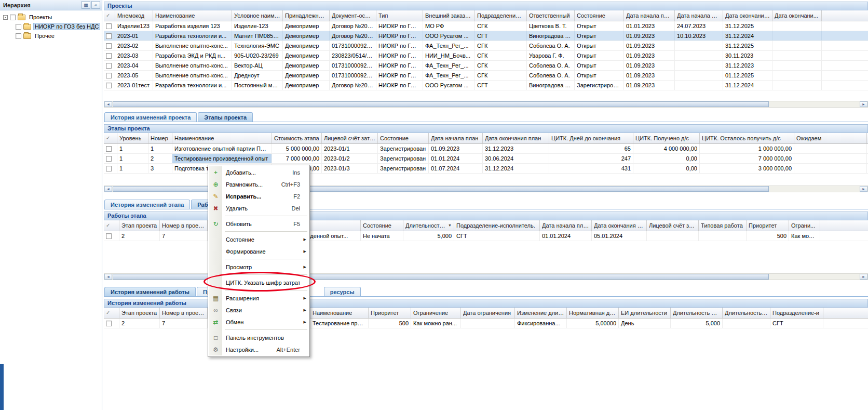 The width and height of the screenshot is (868, 410). I want to click on menu-item-12: ЦИТК. Указать шифр затрат..., so click(259, 283).